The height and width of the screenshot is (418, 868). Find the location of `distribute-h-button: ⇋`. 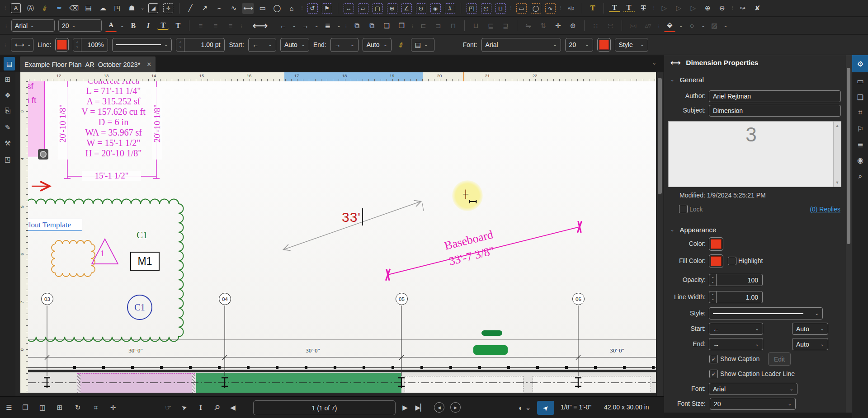

distribute-h-button: ⇋ is located at coordinates (528, 25).